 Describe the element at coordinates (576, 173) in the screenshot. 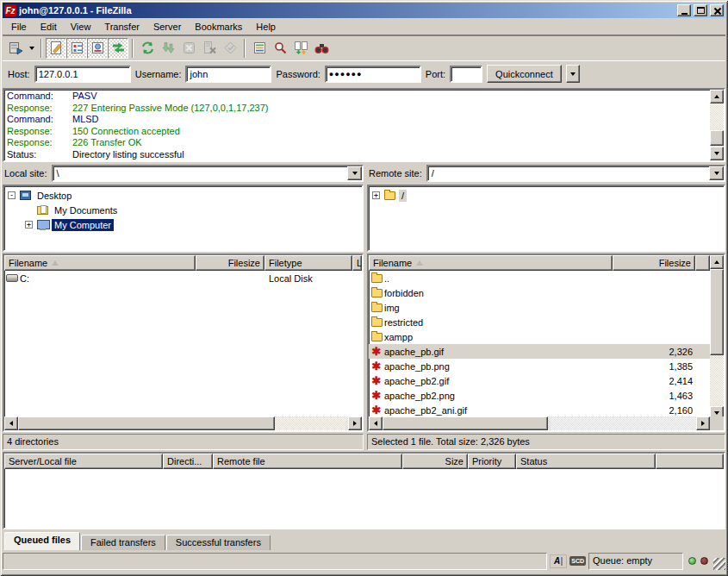

I see `remote-site-combo: /` at that location.